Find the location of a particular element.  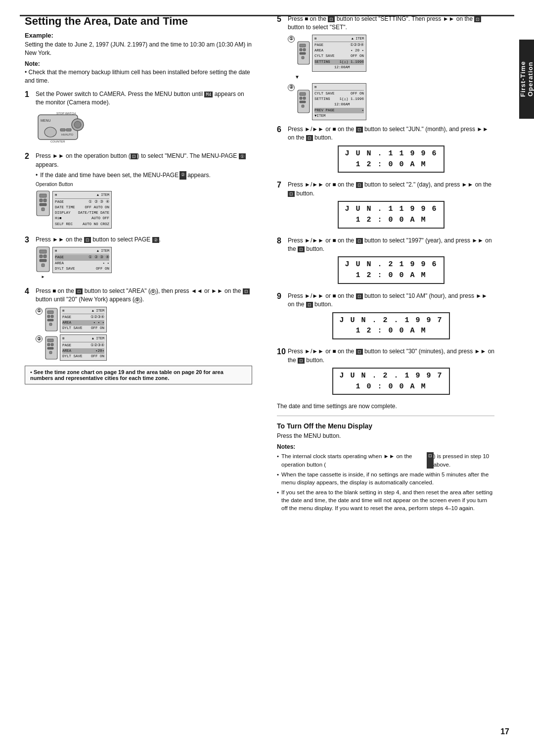

page-number: 17 is located at coordinates (505, 732).